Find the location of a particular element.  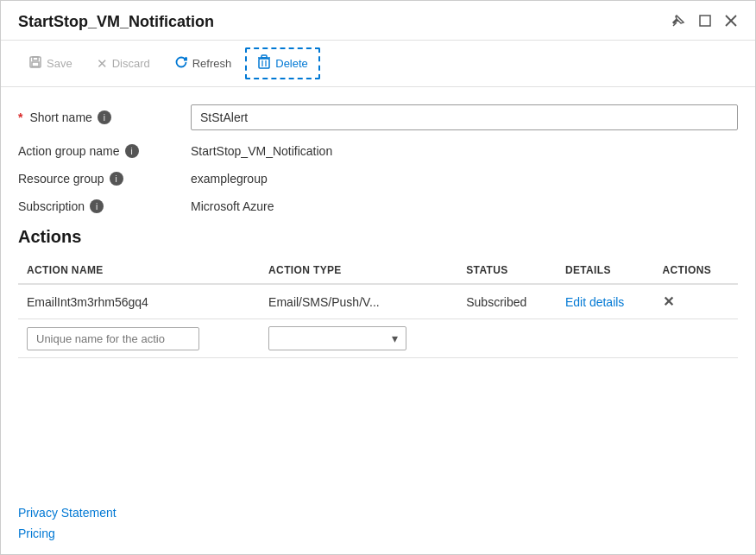

resource-group-value: examplegroup is located at coordinates (230, 179).